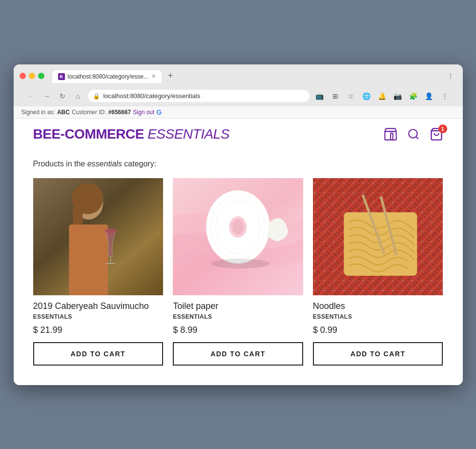 This screenshot has width=476, height=449. Describe the element at coordinates (414, 96) in the screenshot. I see `ext4-button: 🧩` at that location.